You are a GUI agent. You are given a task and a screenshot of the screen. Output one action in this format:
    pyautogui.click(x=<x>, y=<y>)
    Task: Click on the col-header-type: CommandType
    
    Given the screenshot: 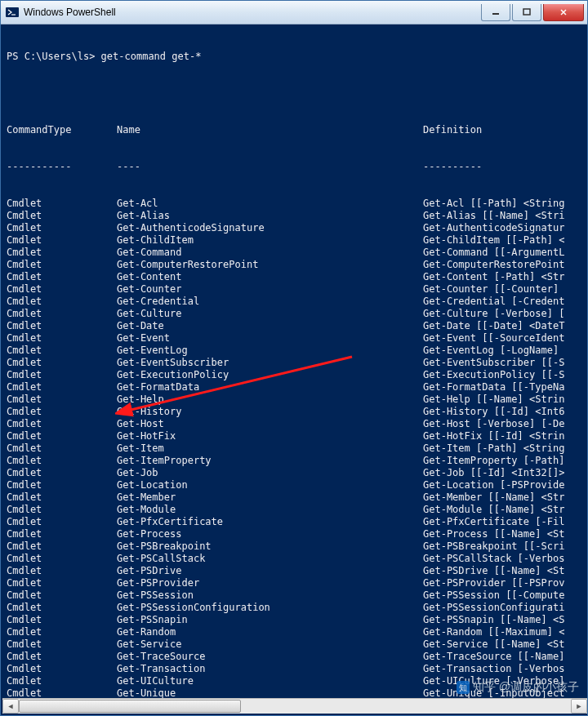 What is the action you would take?
    pyautogui.click(x=62, y=131)
    